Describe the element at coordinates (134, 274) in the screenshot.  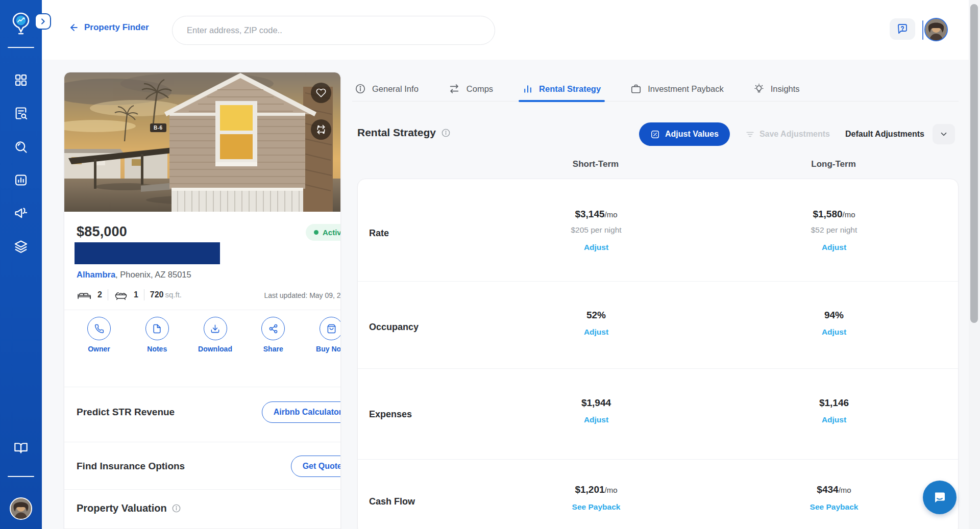
I see `address-line: Alhambra, Phoenix, AZ 85015` at that location.